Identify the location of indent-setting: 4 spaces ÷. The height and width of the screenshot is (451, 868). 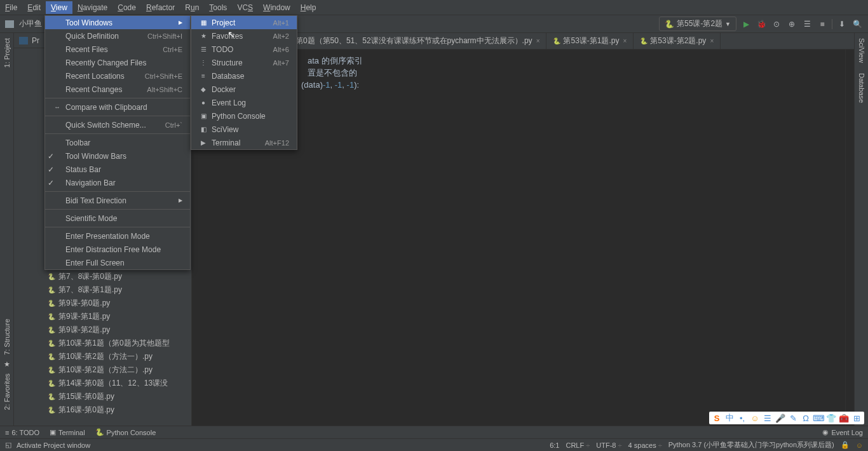
(646, 445).